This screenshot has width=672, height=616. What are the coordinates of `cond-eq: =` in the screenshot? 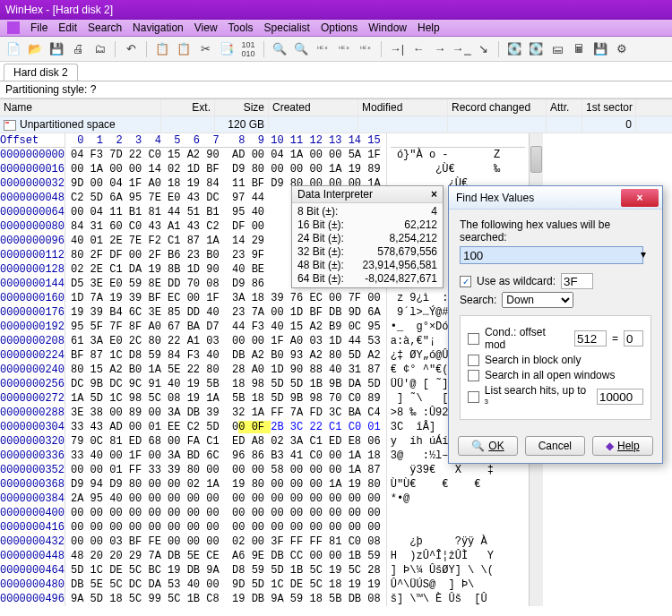 It's located at (615, 338).